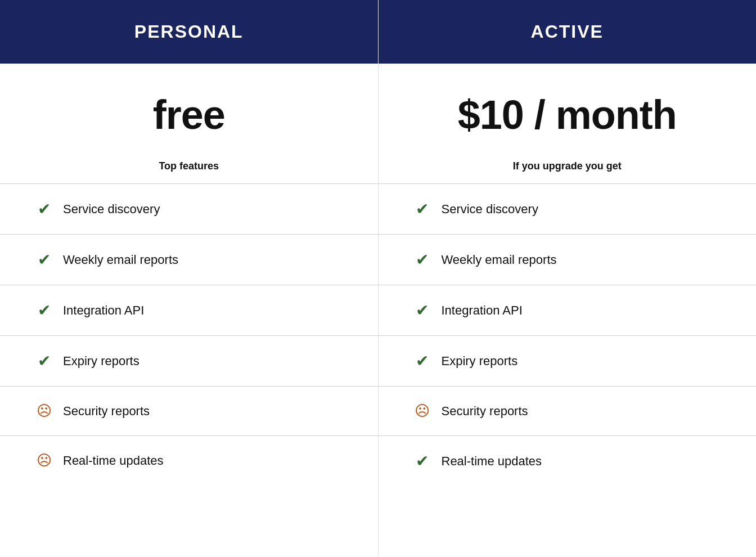 This screenshot has width=756, height=557. I want to click on plan-subtitle-active: If you upgrade you get, so click(568, 172).